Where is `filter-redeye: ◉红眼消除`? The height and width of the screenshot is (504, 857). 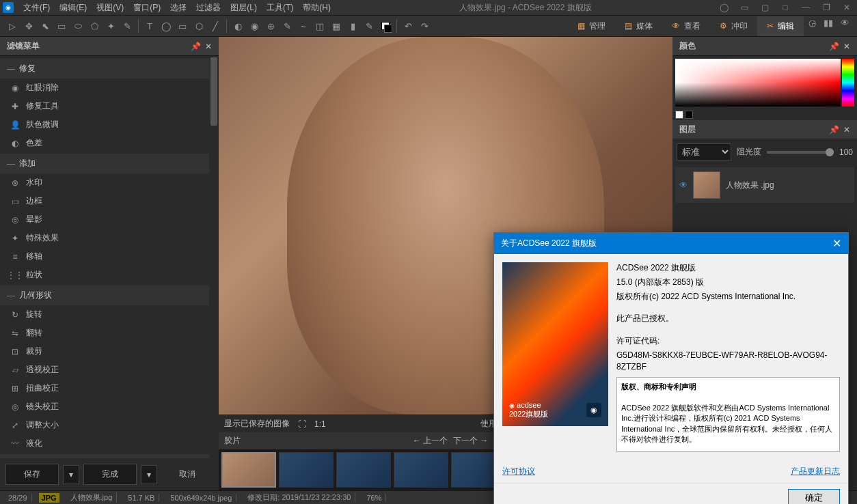 filter-redeye: ◉红眼消除 is located at coordinates (105, 87).